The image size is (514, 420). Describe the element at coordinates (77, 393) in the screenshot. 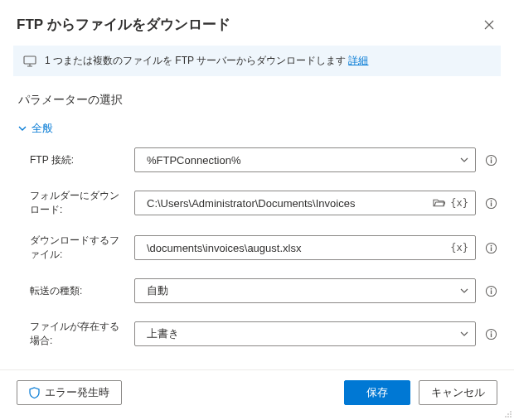

I see `on-error-label: エラー発生時` at that location.